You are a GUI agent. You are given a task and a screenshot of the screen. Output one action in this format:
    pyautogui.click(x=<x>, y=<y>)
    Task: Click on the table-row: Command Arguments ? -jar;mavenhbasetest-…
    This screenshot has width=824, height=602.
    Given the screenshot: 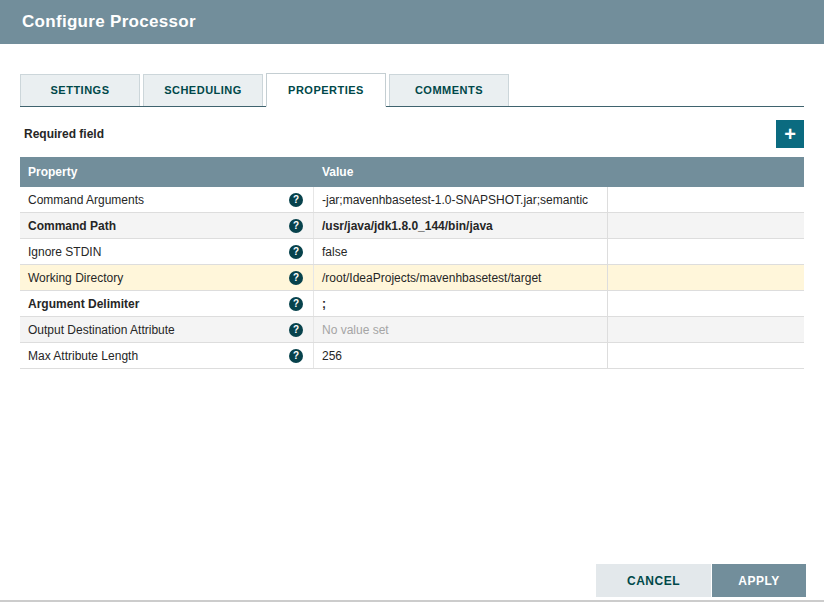 What is the action you would take?
    pyautogui.click(x=412, y=200)
    